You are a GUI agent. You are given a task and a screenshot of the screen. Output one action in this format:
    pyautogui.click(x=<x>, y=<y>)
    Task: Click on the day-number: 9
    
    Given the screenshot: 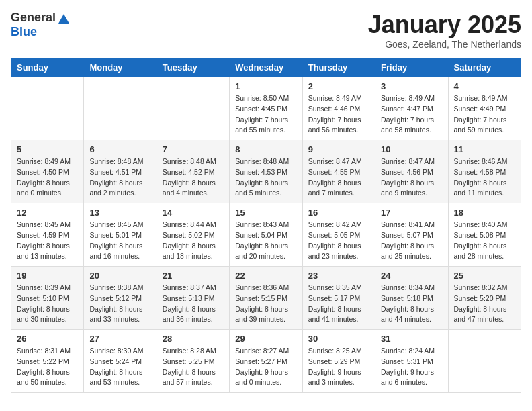 What is the action you would take?
    pyautogui.click(x=339, y=149)
    